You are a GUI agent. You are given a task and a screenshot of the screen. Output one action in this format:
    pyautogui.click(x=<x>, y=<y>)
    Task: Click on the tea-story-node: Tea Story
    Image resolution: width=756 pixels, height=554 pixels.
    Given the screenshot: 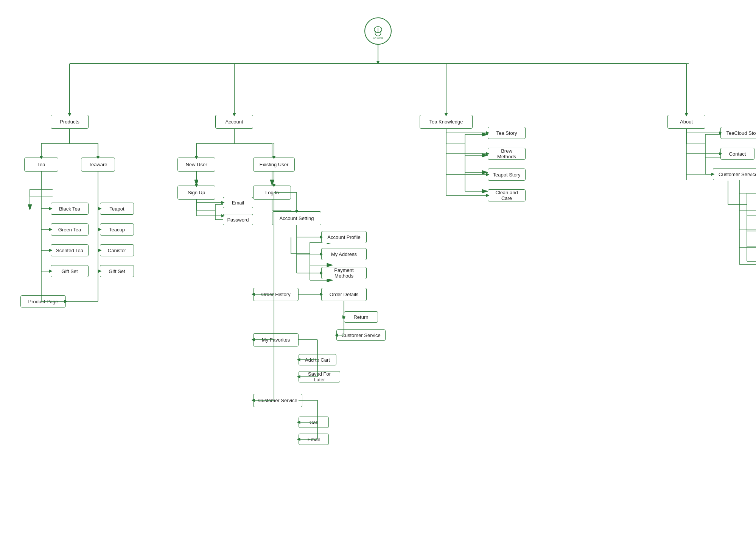 What is the action you would take?
    pyautogui.click(x=507, y=133)
    